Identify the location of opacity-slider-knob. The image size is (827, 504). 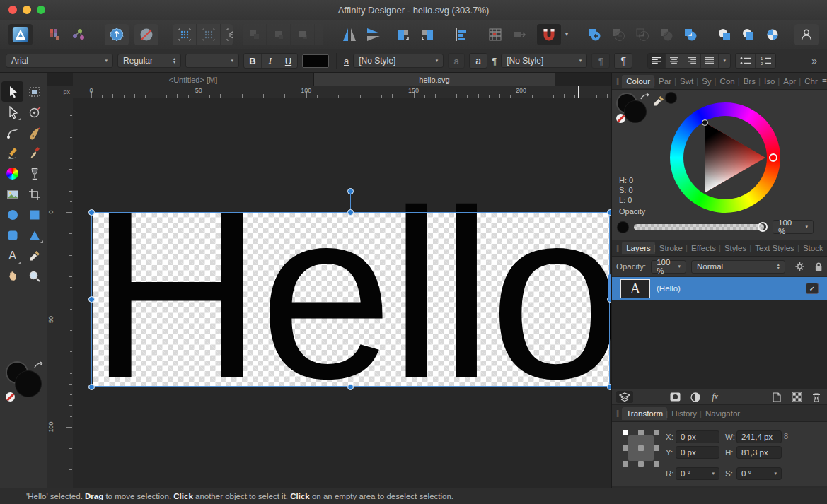
(763, 227).